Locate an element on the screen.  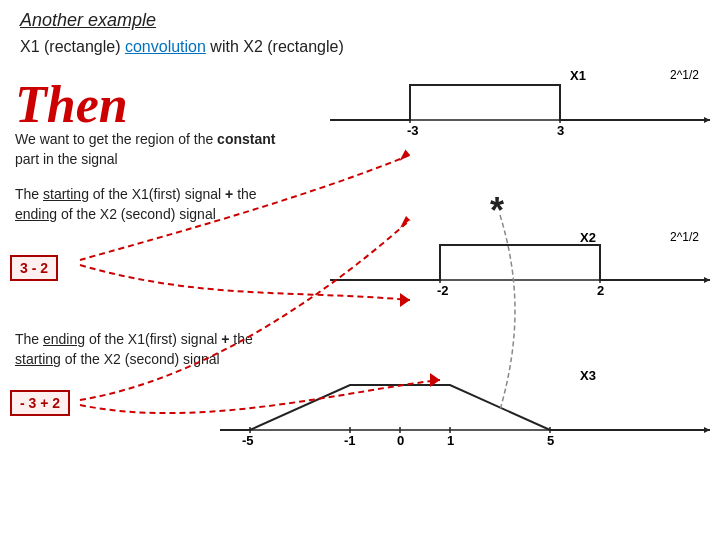
svg-text: -3 is located at coordinates (413, 130).